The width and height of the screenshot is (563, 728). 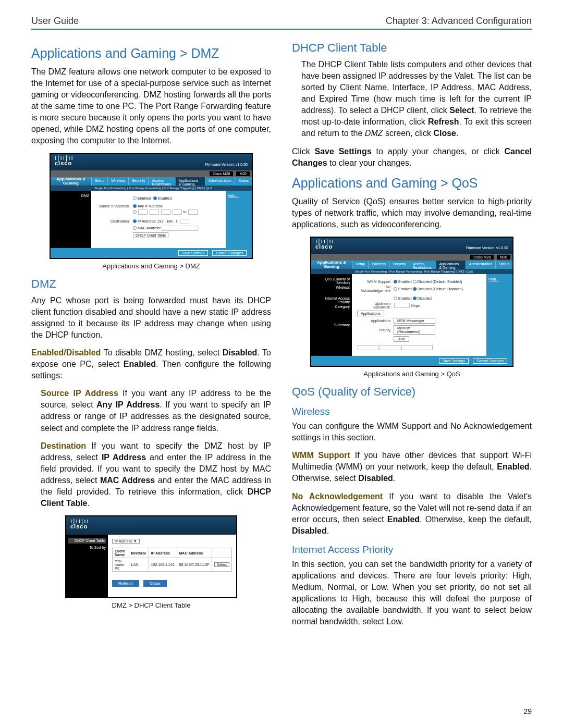 I want to click on page-header: User Guide Chapter 3: Advanced Configura…, so click(x=282, y=23).